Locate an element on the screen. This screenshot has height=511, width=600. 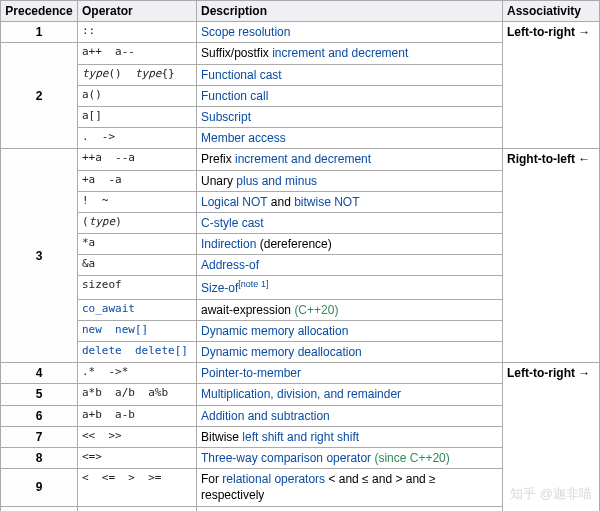
operator-cell: <=> is located at coordinates (138, 458).